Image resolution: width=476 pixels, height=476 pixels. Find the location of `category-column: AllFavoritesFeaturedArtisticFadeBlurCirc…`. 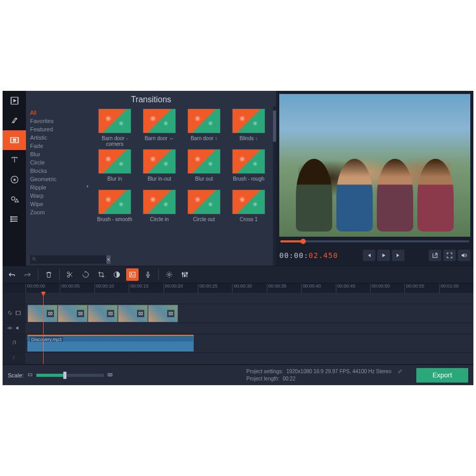

category-column: AllFavoritesFeaturedArtisticFadeBlurCirc… is located at coordinates (55, 186).